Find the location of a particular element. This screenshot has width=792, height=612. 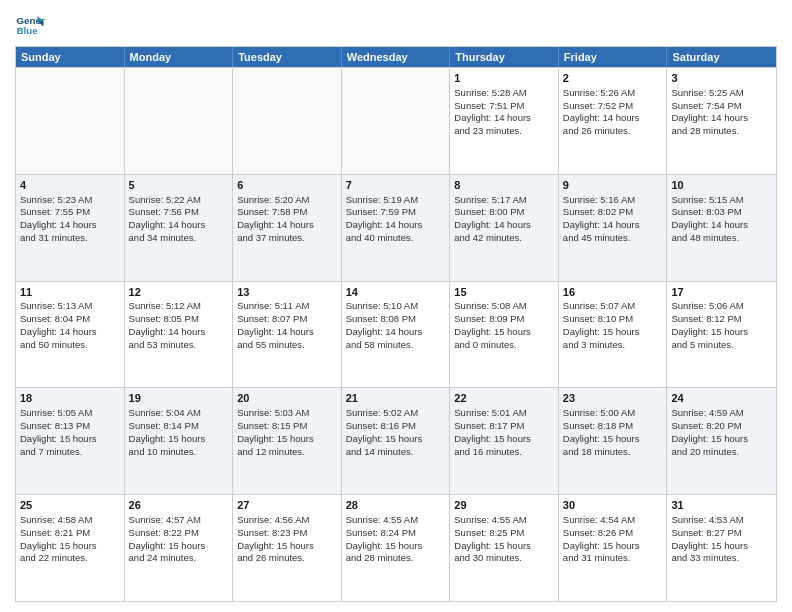

day-number: 9 is located at coordinates (613, 186).